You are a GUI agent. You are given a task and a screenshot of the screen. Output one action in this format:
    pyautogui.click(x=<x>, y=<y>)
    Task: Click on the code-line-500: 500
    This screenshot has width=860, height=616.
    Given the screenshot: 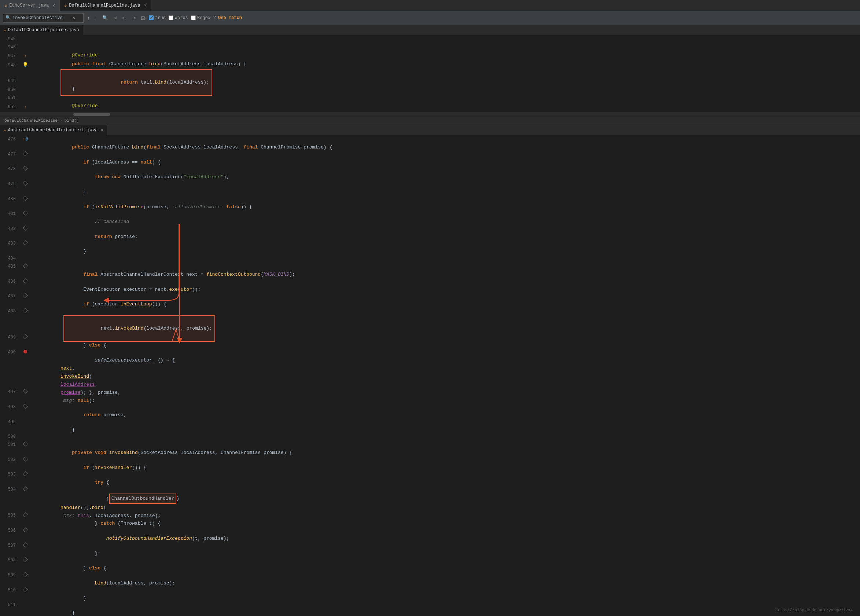 What is the action you would take?
    pyautogui.click(x=430, y=437)
    